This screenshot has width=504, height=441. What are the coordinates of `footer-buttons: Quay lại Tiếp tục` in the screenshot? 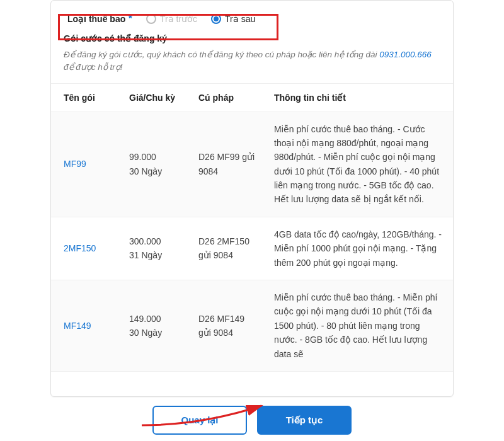 It's located at (252, 417).